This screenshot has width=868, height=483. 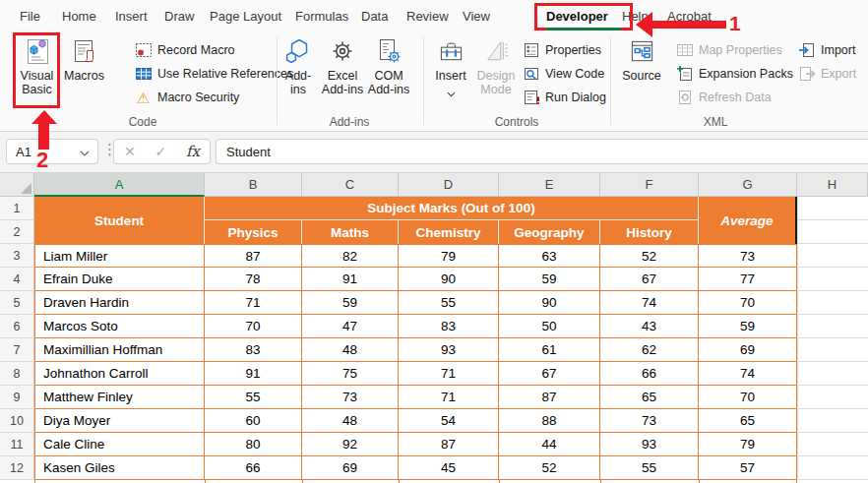 I want to click on cell-E6: 50, so click(x=549, y=327).